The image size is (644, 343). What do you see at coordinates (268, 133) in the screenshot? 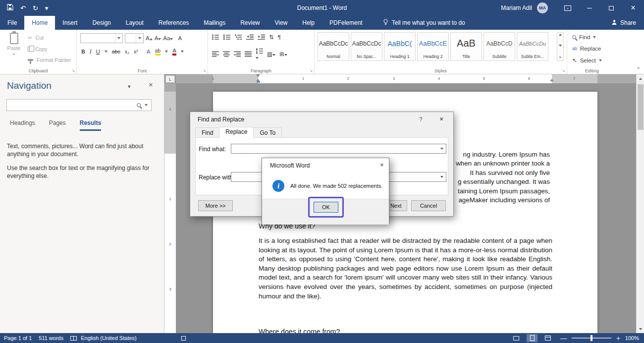
I see `dialog-tab-goto: Go To` at bounding box center [268, 133].